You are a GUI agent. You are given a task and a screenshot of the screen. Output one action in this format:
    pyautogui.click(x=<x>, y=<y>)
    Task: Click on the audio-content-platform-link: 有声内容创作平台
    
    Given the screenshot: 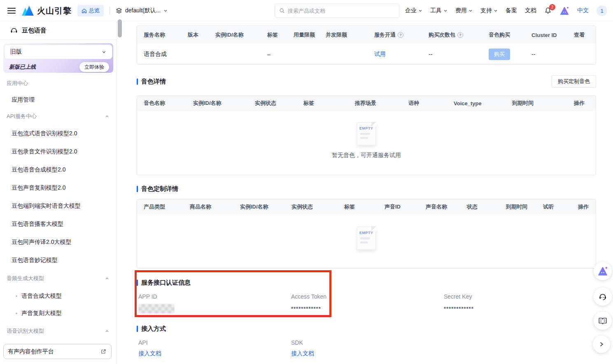 What is the action you would take?
    pyautogui.click(x=58, y=351)
    